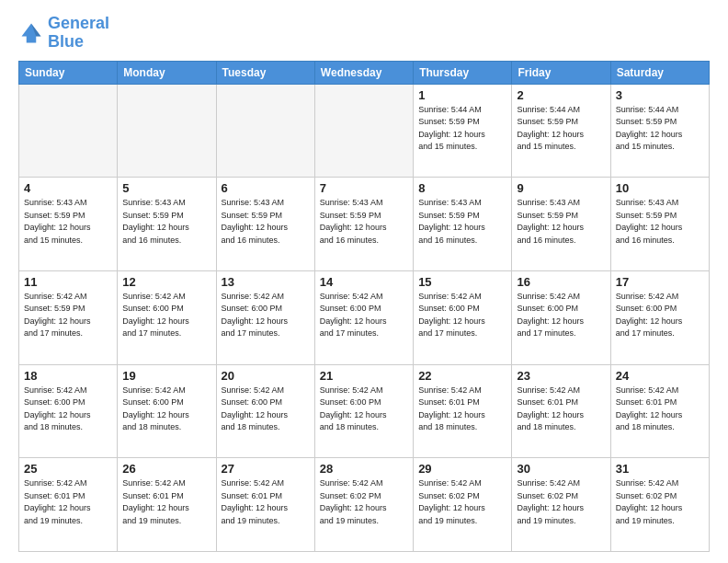  What do you see at coordinates (364, 282) in the screenshot?
I see `day-number: 14` at bounding box center [364, 282].